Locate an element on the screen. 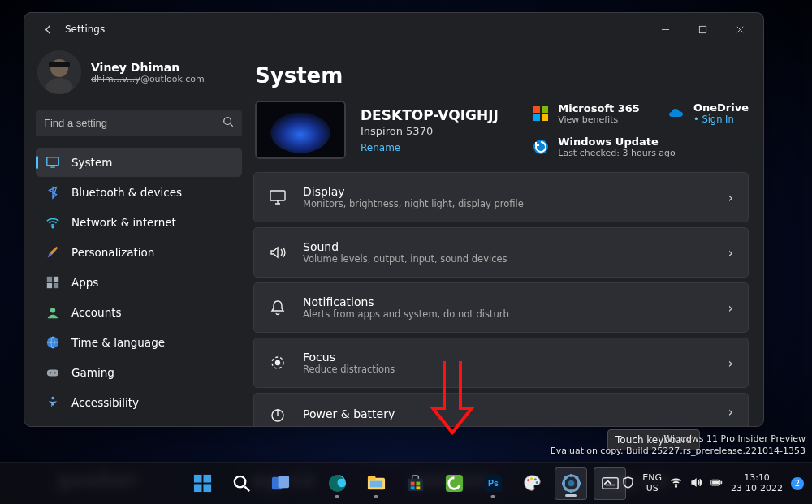  card-sound: SoundVolume levels, output, input, sound… is located at coordinates (501, 252).